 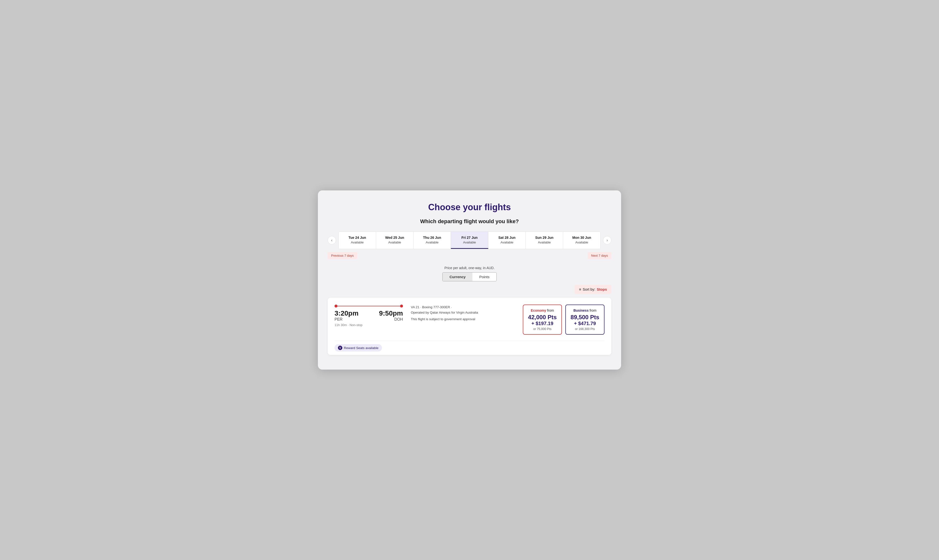 I want to click on economy-price-card: Economy from 42,000 Pts + $197.19 or 75,…, so click(x=542, y=320).